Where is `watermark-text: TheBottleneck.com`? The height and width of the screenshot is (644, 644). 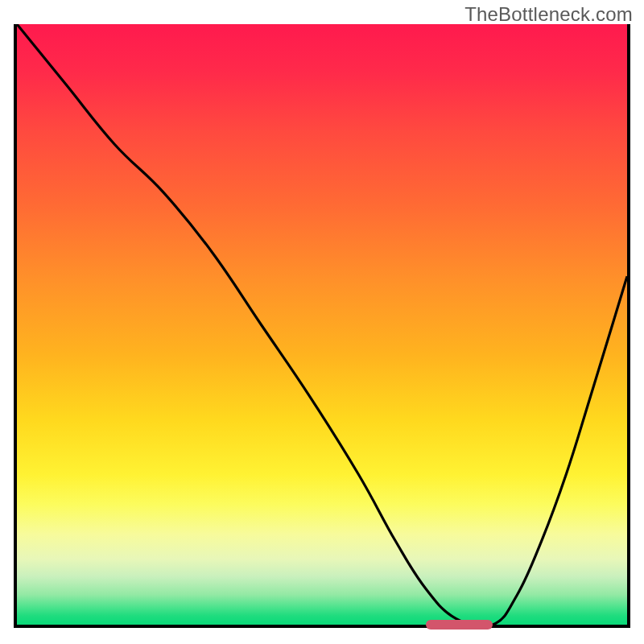 watermark-text: TheBottleneck.com is located at coordinates (549, 14).